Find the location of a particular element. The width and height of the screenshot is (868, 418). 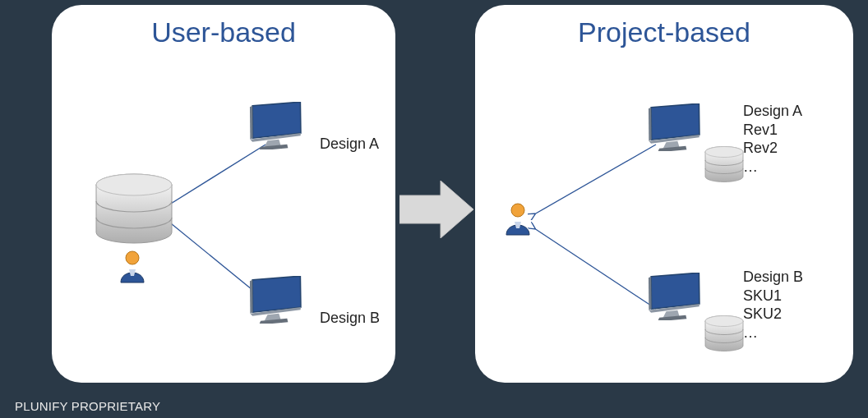

design-label: Design A is located at coordinates (349, 145).